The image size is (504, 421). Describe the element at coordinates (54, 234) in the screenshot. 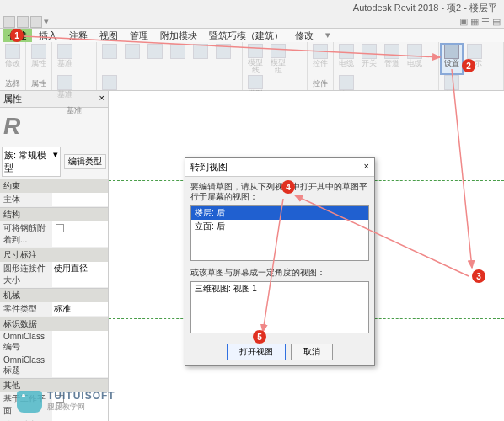

I see `property-row: 可将钢筋附着到...` at that location.